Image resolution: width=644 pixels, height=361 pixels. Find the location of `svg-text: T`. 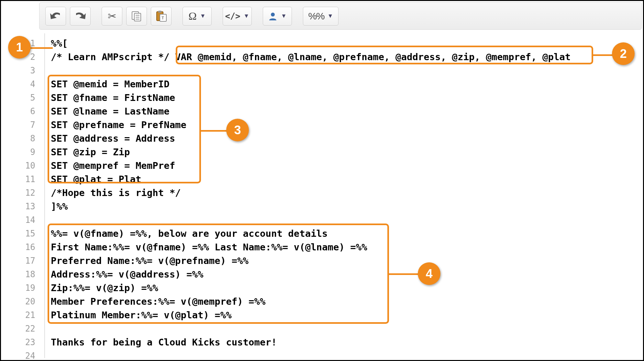

svg-text: T is located at coordinates (163, 18).